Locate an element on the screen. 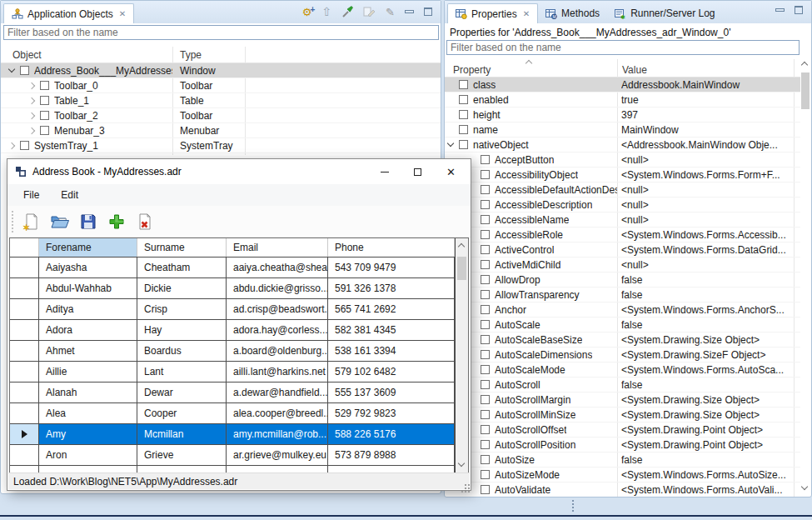 The image size is (812, 520). table-cell: Hay is located at coordinates (182, 330).